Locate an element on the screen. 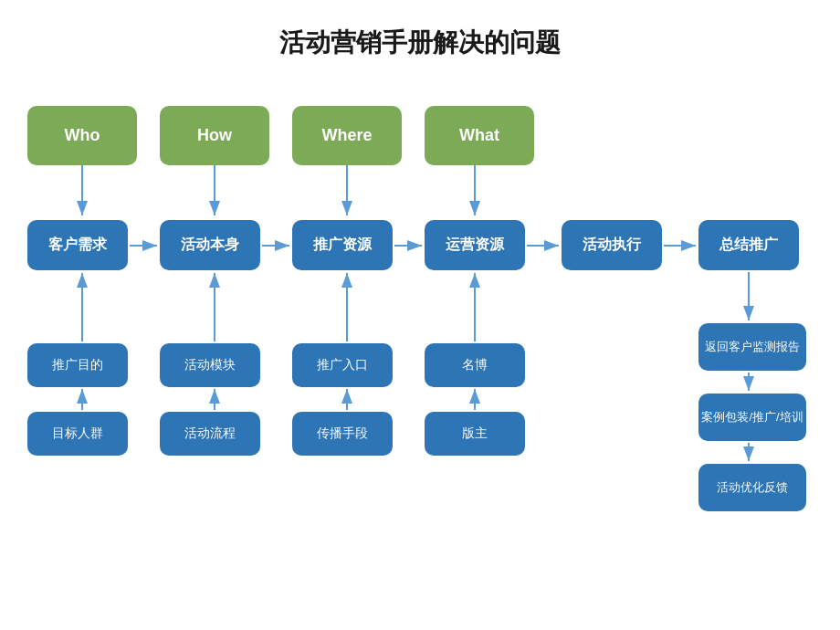 The width and height of the screenshot is (840, 630). right-box-optimize: 活动优化反馈 is located at coordinates (752, 488).